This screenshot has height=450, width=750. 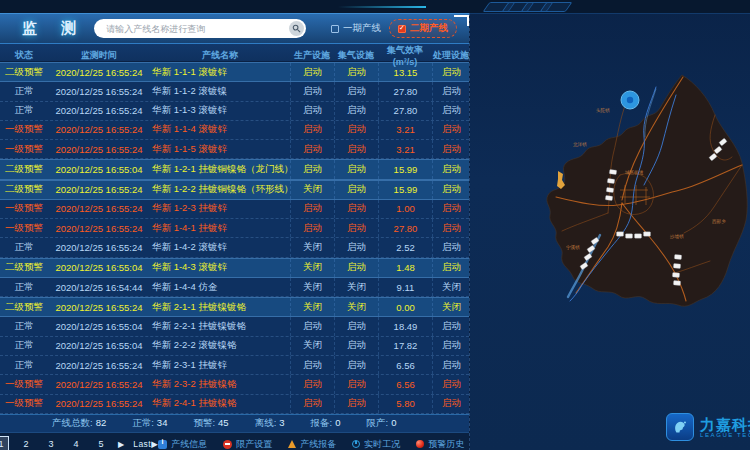 What do you see at coordinates (405, 307) in the screenshot?
I see `efficiency-cell: 0.00` at bounding box center [405, 307].